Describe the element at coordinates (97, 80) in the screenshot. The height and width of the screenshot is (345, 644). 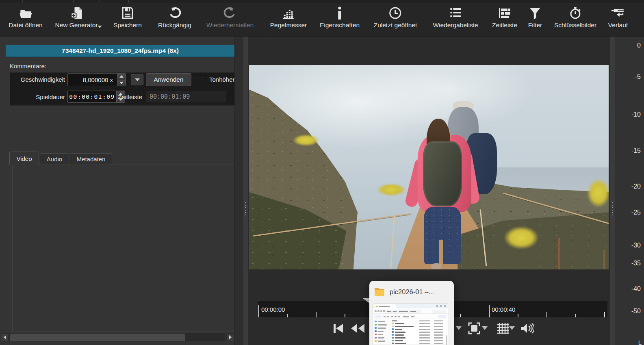
I see `speed-spinner: 8,000000 x` at that location.